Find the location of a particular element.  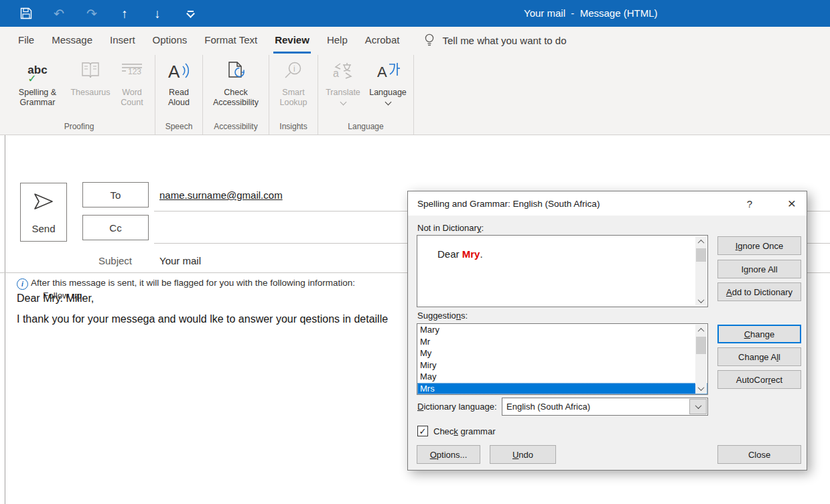

suggestion-item: Mr is located at coordinates (563, 342).